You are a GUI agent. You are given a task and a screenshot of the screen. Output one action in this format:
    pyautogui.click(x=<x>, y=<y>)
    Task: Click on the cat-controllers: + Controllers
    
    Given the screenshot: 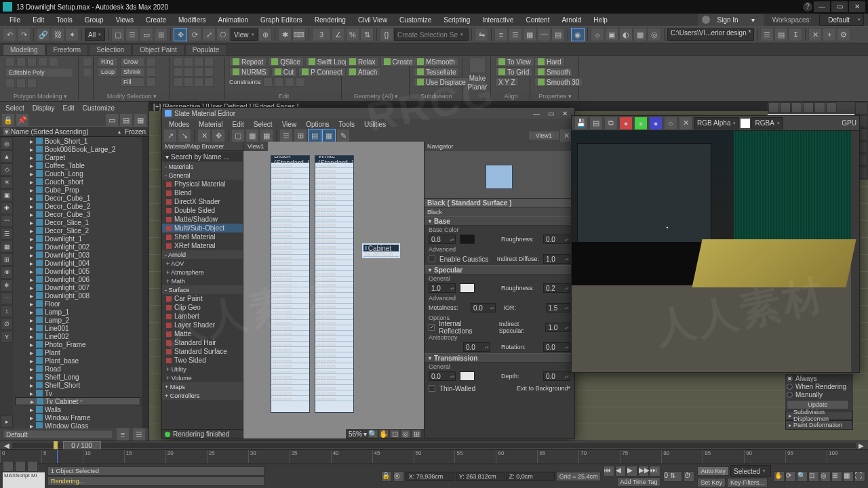 What is the action you would take?
    pyautogui.click(x=202, y=396)
    